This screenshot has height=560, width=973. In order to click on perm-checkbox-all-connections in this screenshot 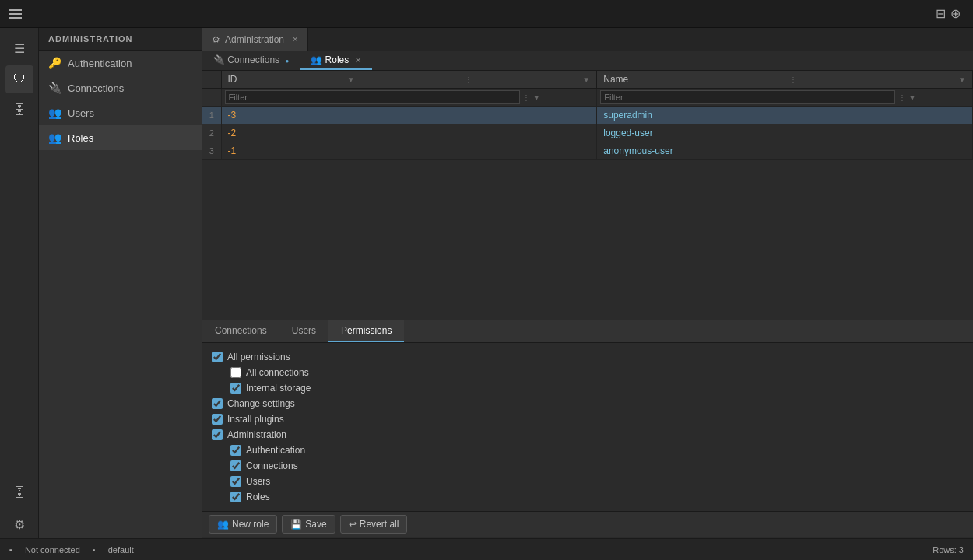, I will do `click(236, 373)`.